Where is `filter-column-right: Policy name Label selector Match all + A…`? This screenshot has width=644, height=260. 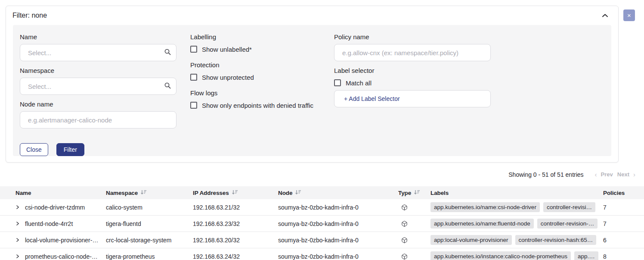
filter-column-right: Policy name Label selector Match all + A… is located at coordinates (412, 91).